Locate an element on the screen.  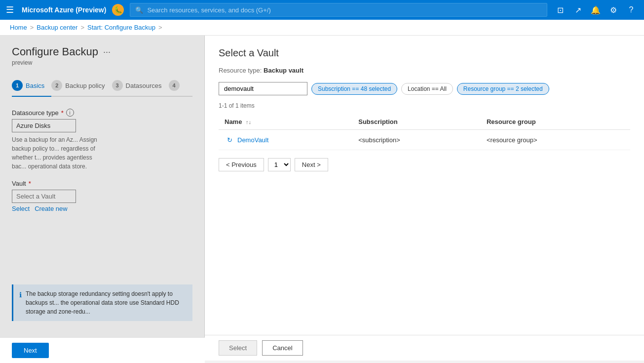
page-subtitle: preview is located at coordinates (102, 63).